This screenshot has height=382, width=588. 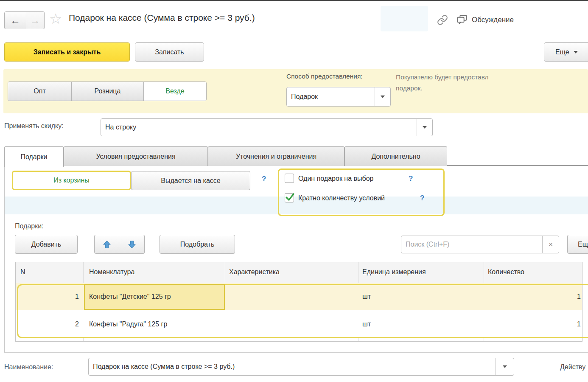 I want to click on more-commands-label: Еще, so click(x=563, y=52).